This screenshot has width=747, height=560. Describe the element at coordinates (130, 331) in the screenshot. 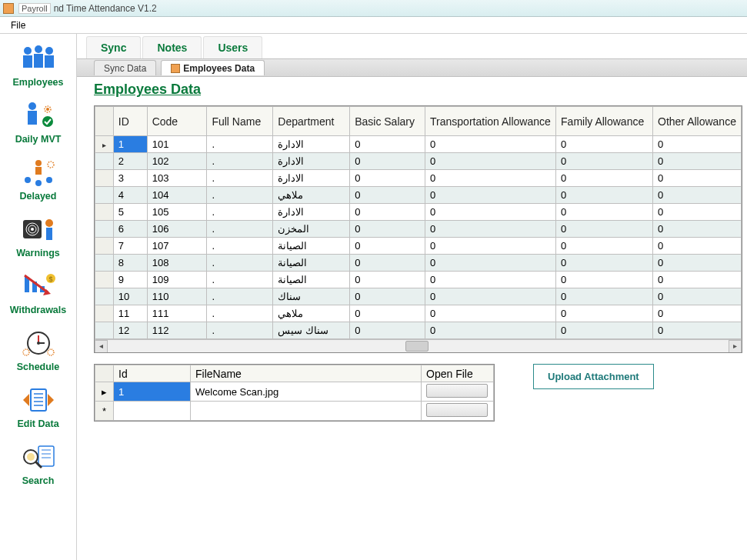

I see `cell-id: 12` at that location.